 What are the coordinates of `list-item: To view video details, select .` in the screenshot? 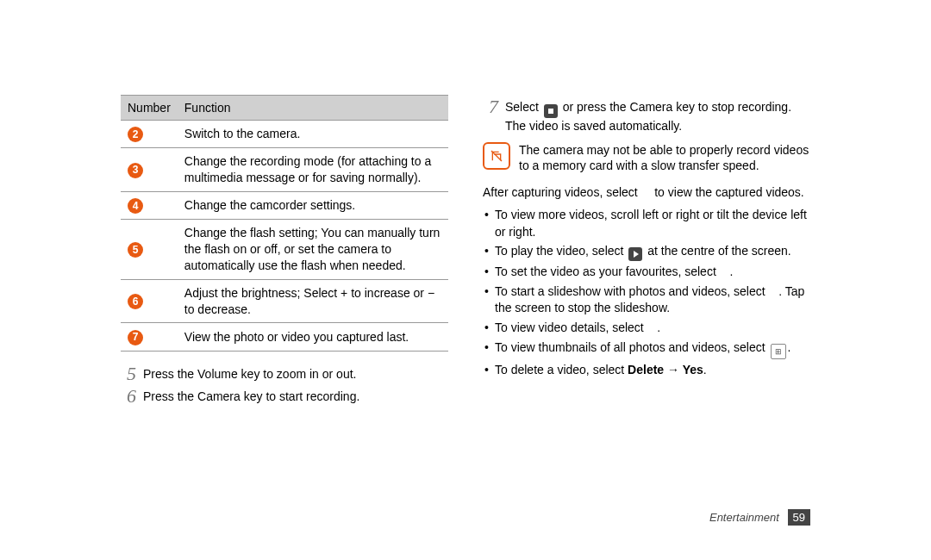 It's located at (647, 328).